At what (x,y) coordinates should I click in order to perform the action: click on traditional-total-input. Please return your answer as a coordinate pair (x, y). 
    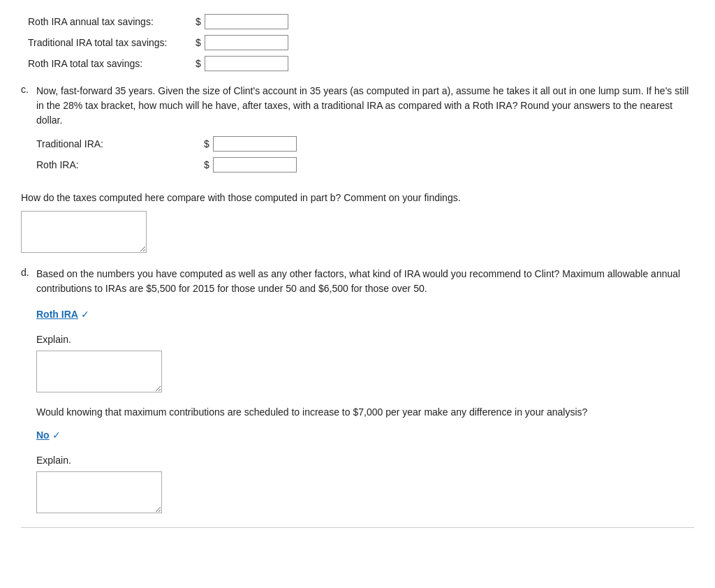
    Looking at the image, I should click on (246, 43).